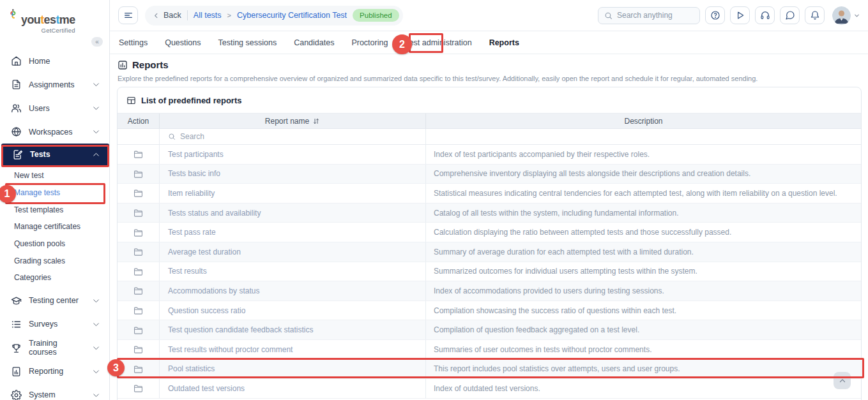  I want to click on report-name: Test question candidate feedback statist…, so click(293, 330).